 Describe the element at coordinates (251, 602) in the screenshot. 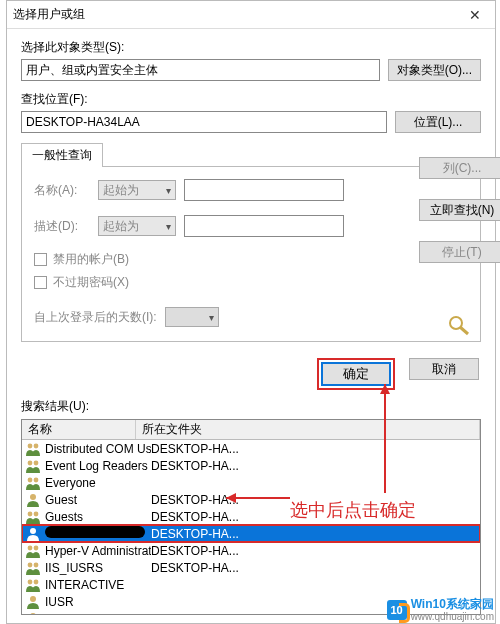

I see `table-row: IUSR` at that location.